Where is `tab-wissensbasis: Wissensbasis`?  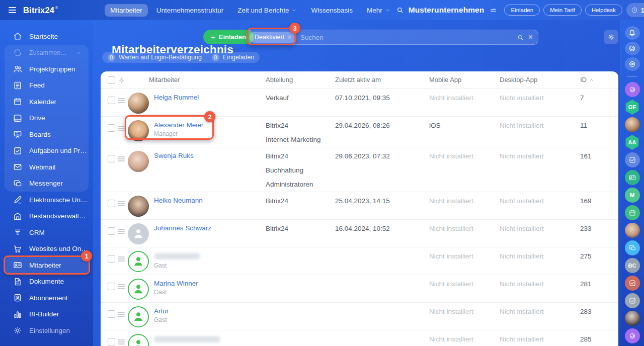 tab-wissensbasis: Wissensbasis is located at coordinates (332, 10).